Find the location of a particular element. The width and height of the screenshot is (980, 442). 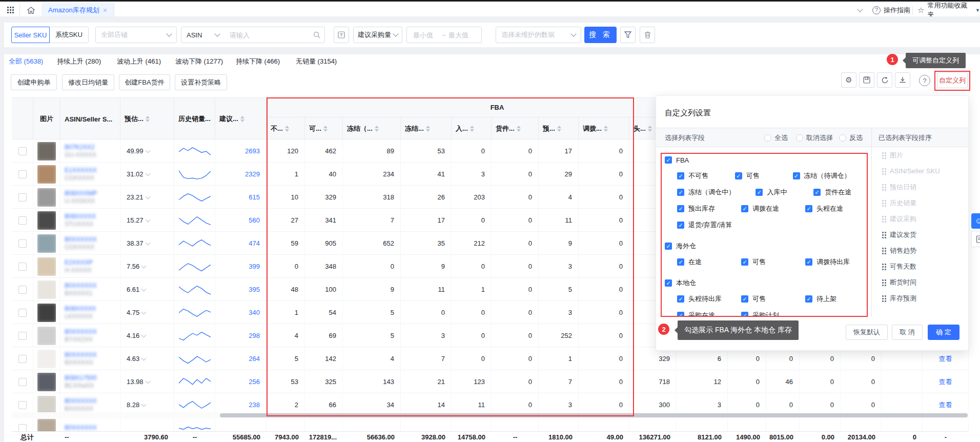

suggest-link: 238 is located at coordinates (254, 405).